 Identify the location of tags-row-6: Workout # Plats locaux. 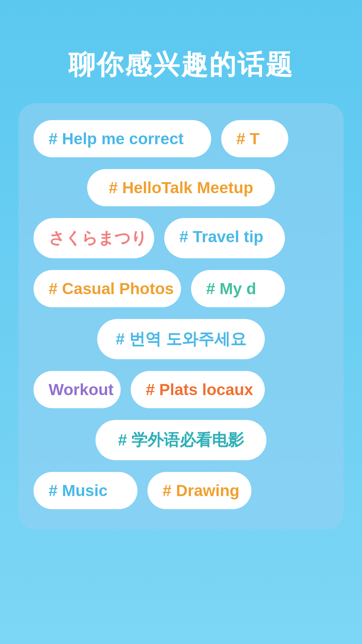
(181, 390).